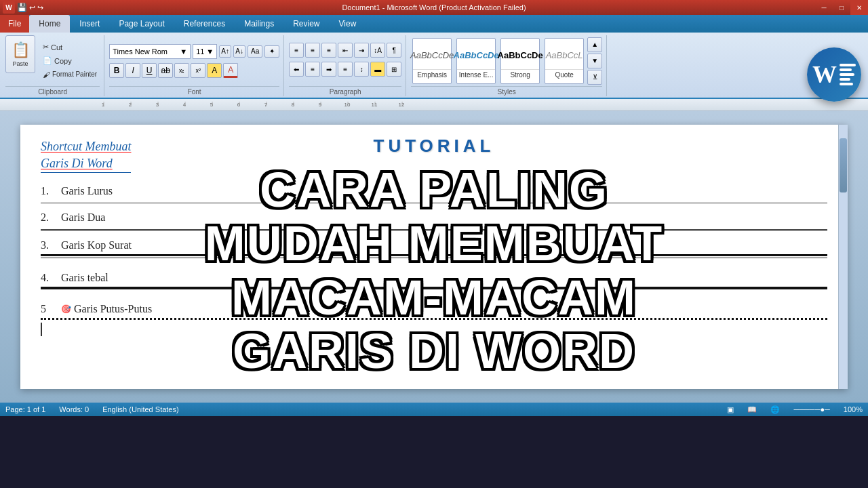  What do you see at coordinates (378, 50) in the screenshot?
I see `sort-button: ↕A` at bounding box center [378, 50].